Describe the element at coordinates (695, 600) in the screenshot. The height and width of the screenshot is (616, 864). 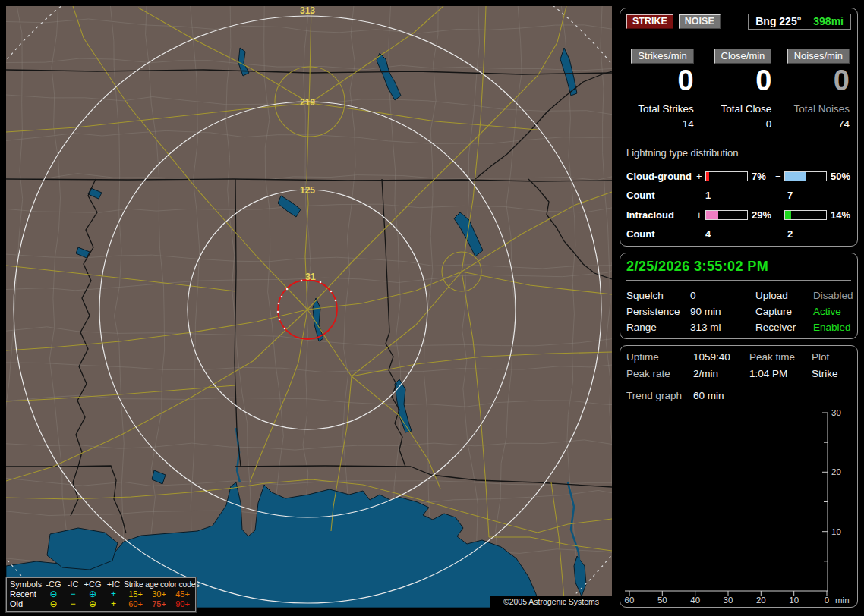
I see `x-tick-40: 40` at that location.